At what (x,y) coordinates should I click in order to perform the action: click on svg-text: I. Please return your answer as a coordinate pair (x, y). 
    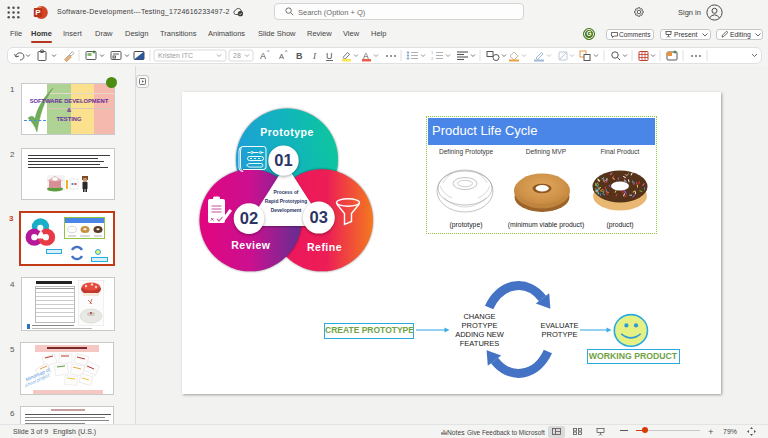
    Looking at the image, I should click on (314, 56).